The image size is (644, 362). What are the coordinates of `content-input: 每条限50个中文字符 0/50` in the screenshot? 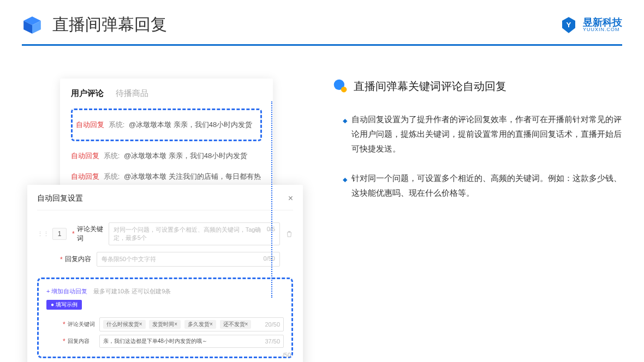 It's located at (188, 260).